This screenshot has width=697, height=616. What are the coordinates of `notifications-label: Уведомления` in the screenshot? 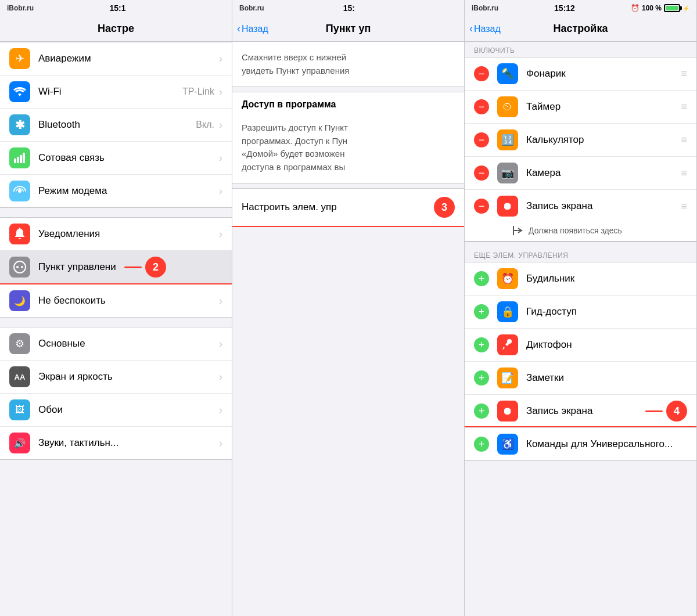 It's located at (128, 234).